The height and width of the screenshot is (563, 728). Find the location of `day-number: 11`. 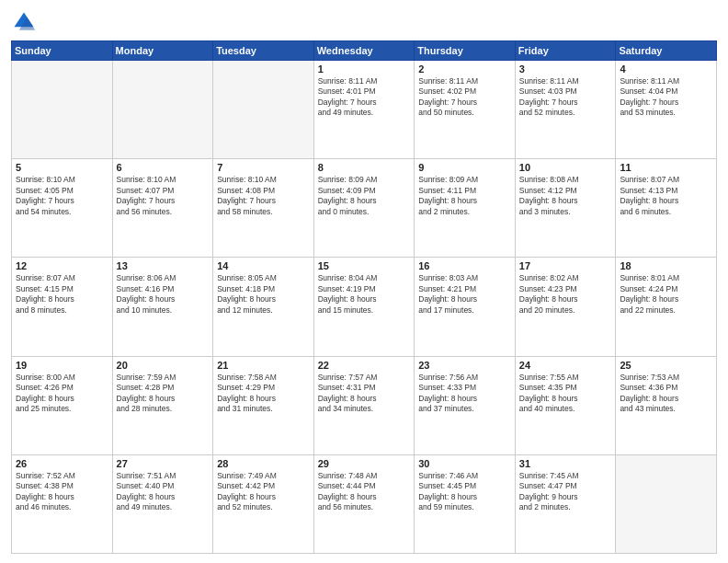

day-number: 11 is located at coordinates (665, 167).